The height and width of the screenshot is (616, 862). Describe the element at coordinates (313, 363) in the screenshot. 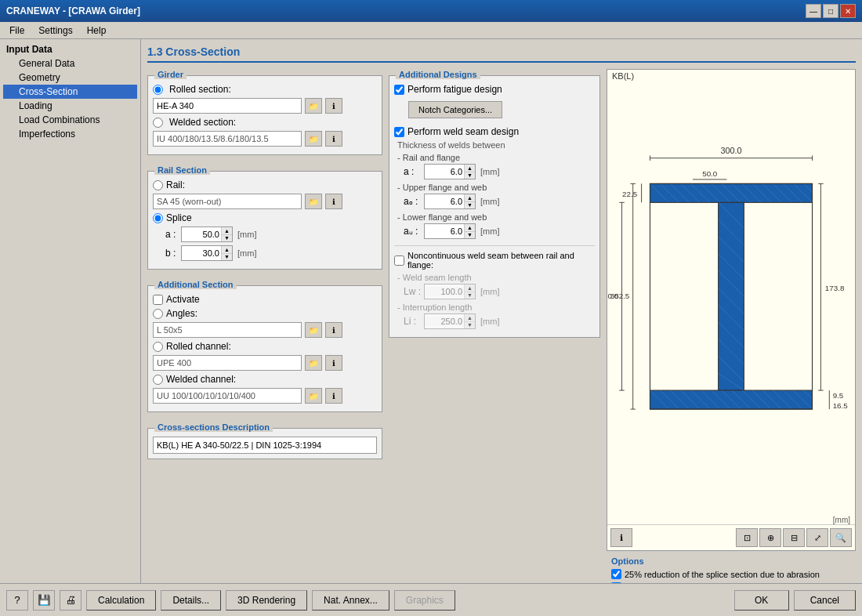

I see `rolled-channel-browse-btn: 📁` at that location.